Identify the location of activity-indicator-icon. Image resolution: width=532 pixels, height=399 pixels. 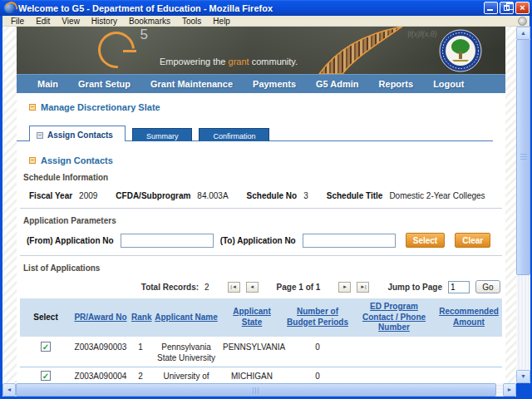
(522, 22).